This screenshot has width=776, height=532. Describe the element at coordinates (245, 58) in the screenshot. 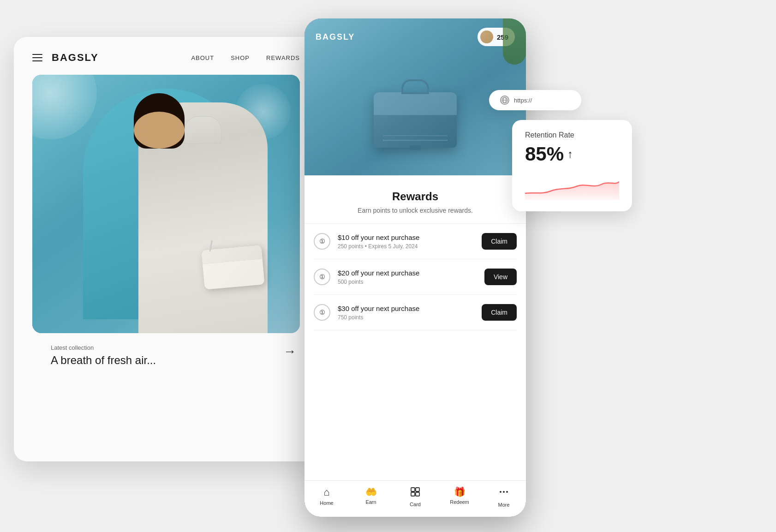

I see `nav-links: ABOUT SHOP REWARDS` at that location.